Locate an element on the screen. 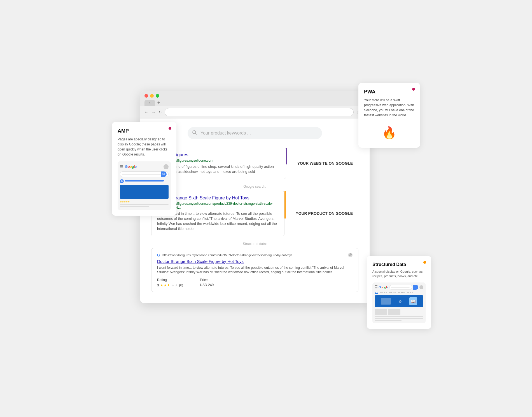 This screenshot has width=532, height=417. mini-tab-videos: VIDEOS is located at coordinates (402, 293).